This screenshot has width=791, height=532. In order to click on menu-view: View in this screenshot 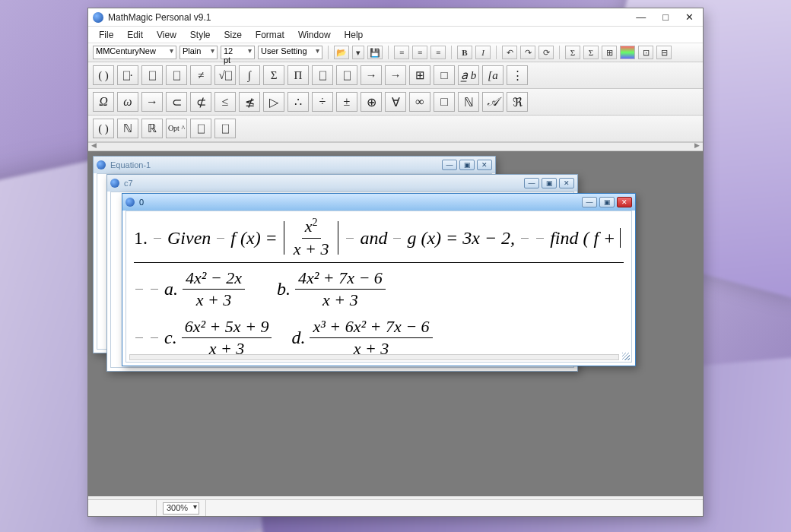, I will do `click(167, 35)`.